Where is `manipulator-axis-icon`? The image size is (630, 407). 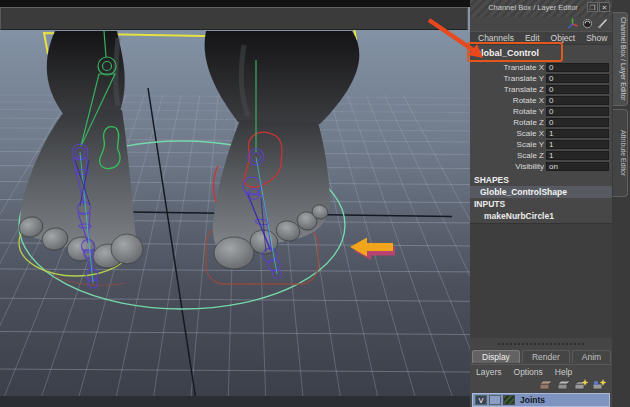 manipulator-axis-icon is located at coordinates (572, 24).